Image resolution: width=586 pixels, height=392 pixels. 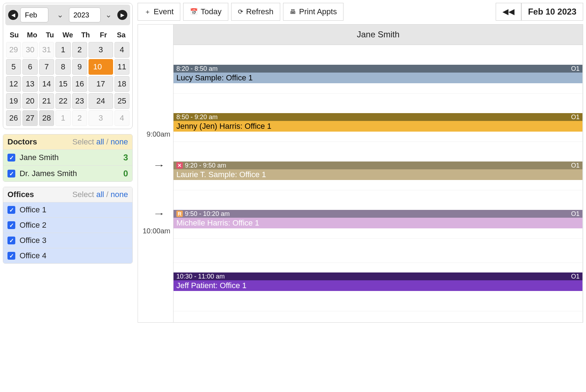 What do you see at coordinates (378, 88) in the screenshot?
I see `appointment: 8:20 - 8:50 amO1Lucy Sample: Office 1` at bounding box center [378, 88].